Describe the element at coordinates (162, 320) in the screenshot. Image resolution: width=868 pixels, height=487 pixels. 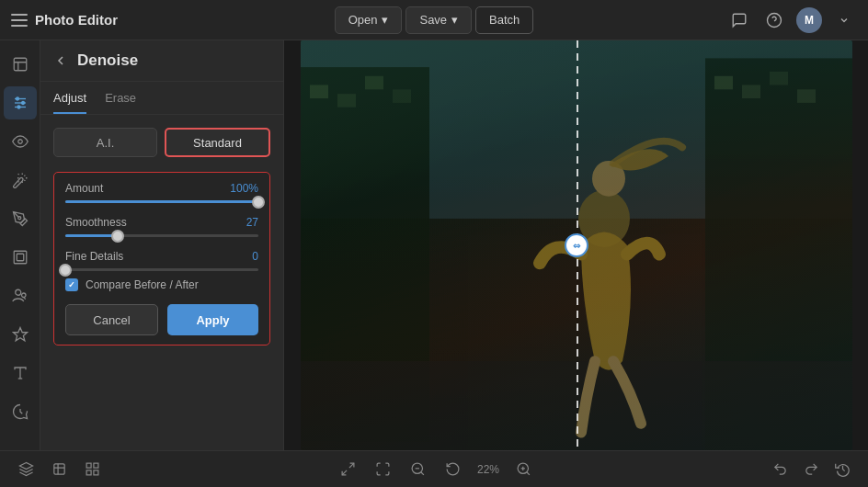
I see `action-buttons: Cancel Apply` at that location.